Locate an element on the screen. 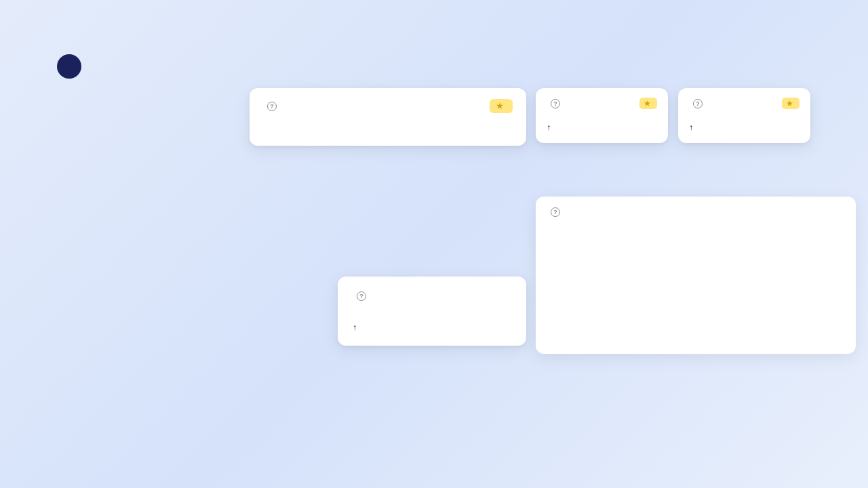 Image resolution: width=868 pixels, height=488 pixels. activity-chart-card: ? is located at coordinates (696, 275).